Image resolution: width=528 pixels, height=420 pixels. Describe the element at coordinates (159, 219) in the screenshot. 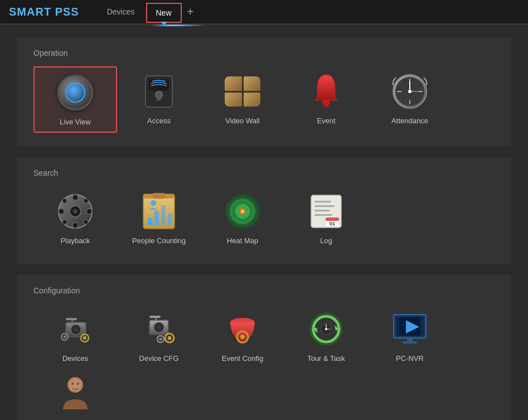

I see `people-counting-item: People Counting` at that location.